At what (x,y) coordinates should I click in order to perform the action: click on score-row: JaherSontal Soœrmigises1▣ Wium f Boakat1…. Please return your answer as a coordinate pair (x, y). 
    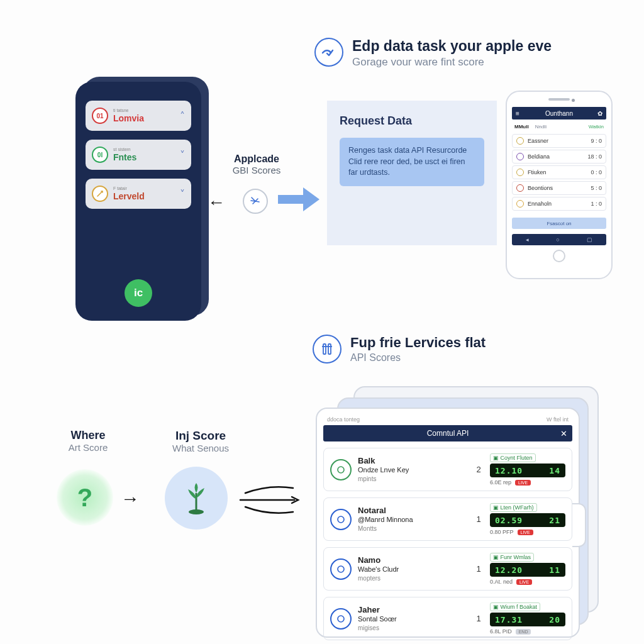
    Looking at the image, I should click on (448, 619).